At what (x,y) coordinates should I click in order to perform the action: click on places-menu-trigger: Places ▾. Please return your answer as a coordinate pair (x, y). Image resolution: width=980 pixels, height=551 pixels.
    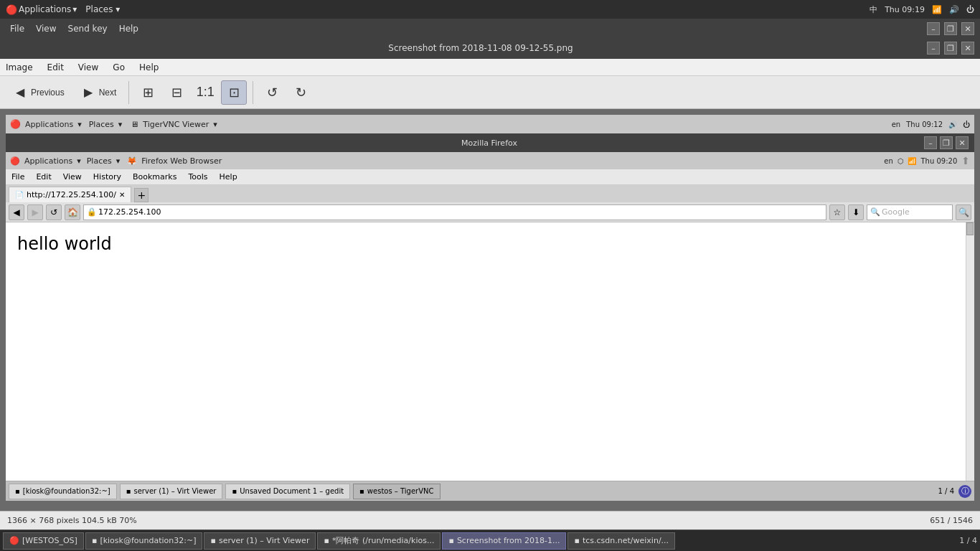
    Looking at the image, I should click on (103, 9).